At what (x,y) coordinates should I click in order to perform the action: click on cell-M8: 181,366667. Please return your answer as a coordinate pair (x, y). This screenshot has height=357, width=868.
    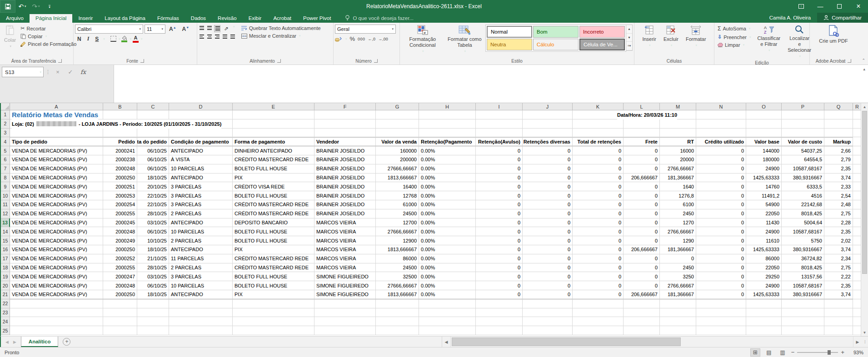
    Looking at the image, I should click on (678, 178).